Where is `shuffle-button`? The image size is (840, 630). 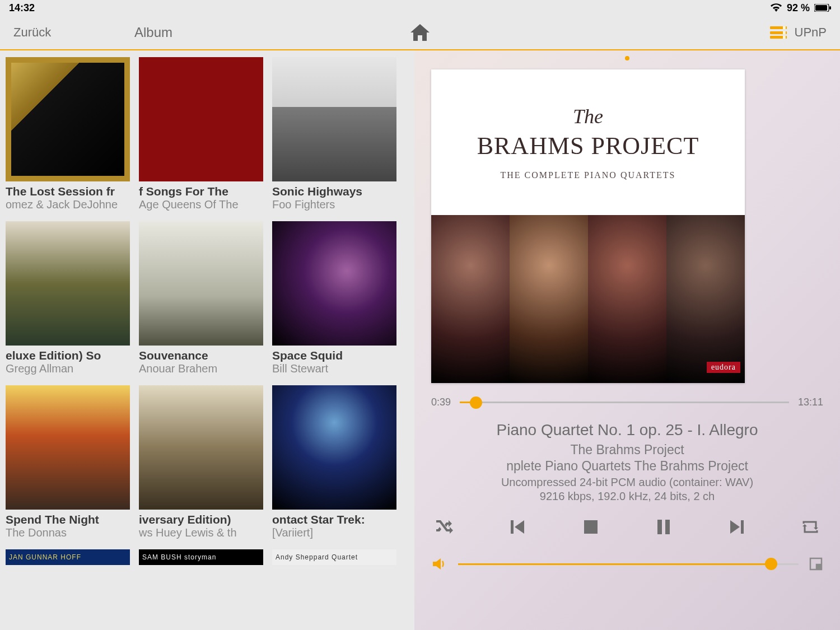
shuffle-button is located at coordinates (444, 527).